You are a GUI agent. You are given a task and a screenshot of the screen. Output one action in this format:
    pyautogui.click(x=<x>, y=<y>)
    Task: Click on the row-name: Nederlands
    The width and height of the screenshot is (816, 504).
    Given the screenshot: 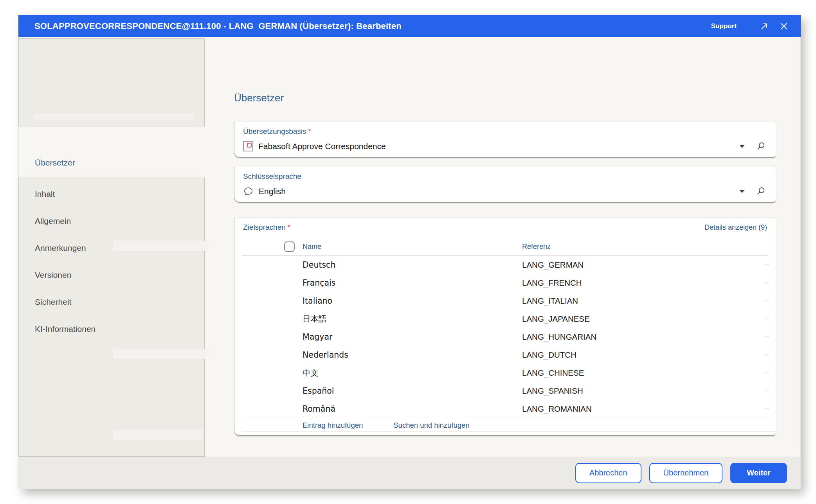 What is the action you would take?
    pyautogui.click(x=413, y=355)
    